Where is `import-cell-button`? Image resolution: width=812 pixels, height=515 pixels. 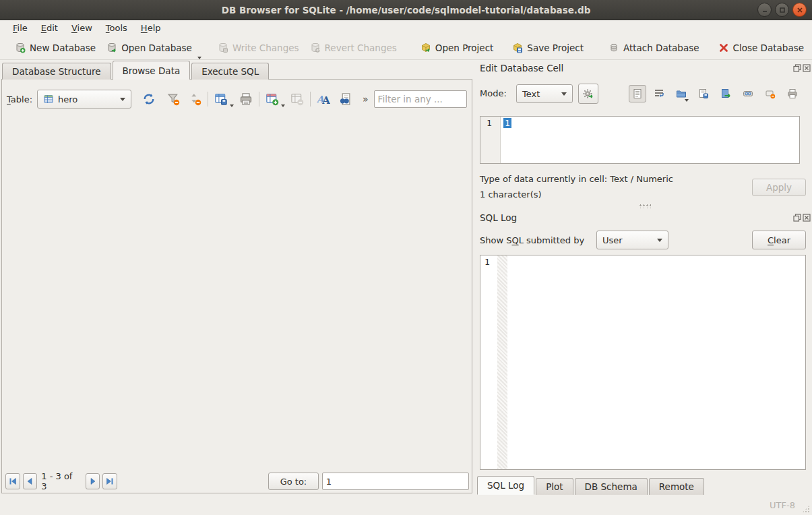 import-cell-button is located at coordinates (681, 94).